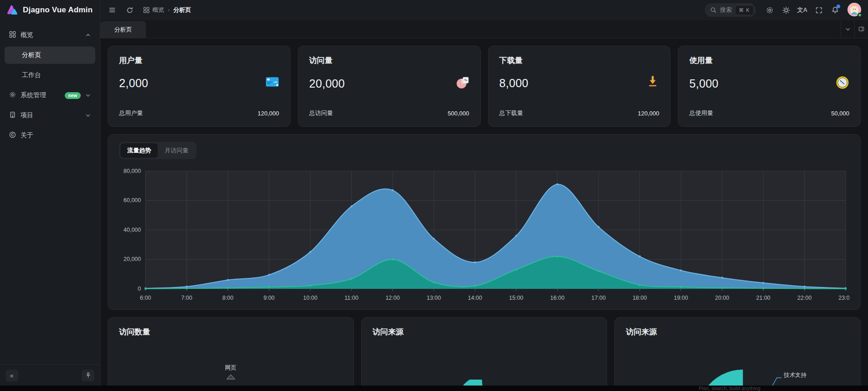 The width and height of the screenshot is (868, 391). I want to click on sidebar-item-5: 关于, so click(50, 136).